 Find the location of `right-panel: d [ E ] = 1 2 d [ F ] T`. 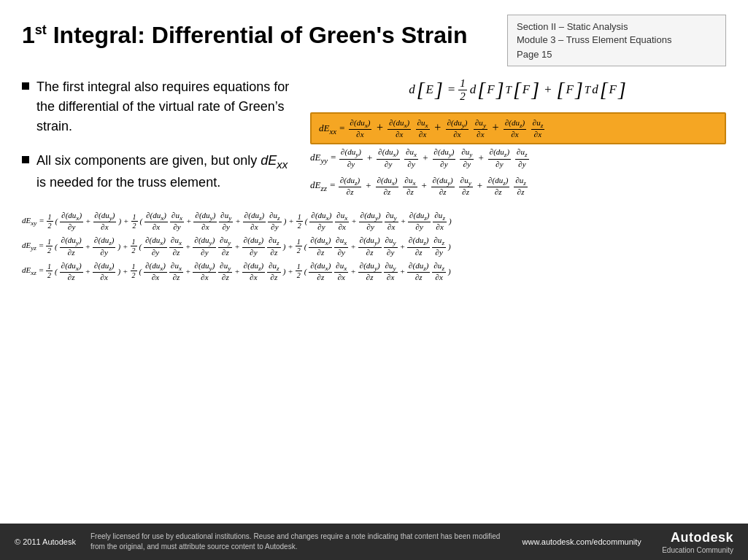

right-panel: d [ E ] = 1 2 d [ F ] T is located at coordinates (518, 142).